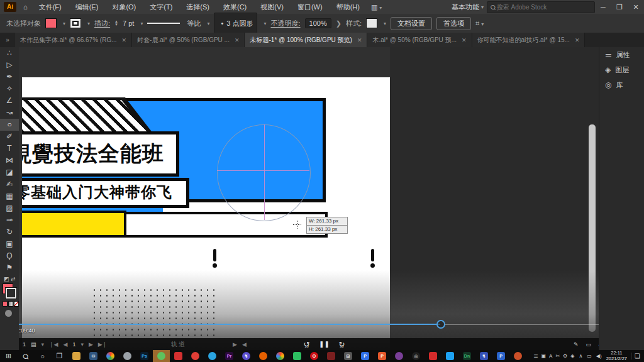 This screenshot has width=644, height=362. What do you see at coordinates (103, 344) in the screenshot?
I see `next-file-icon: ▶❘` at bounding box center [103, 344].